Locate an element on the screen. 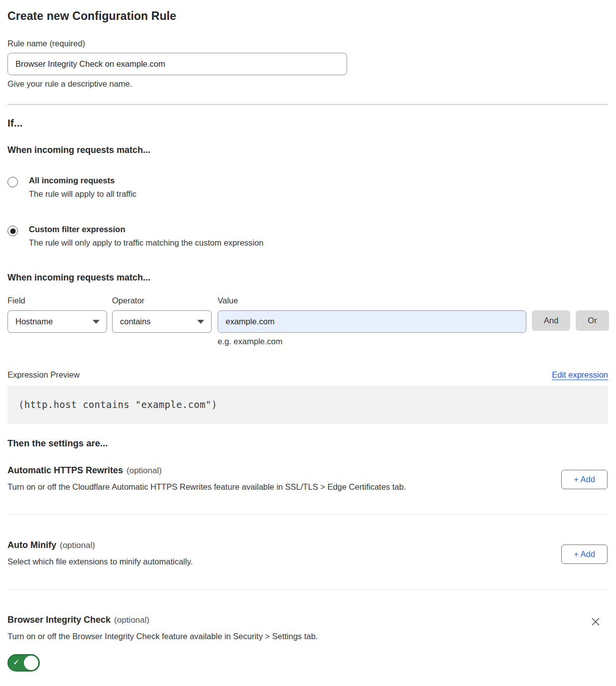  and-button: And is located at coordinates (551, 321).